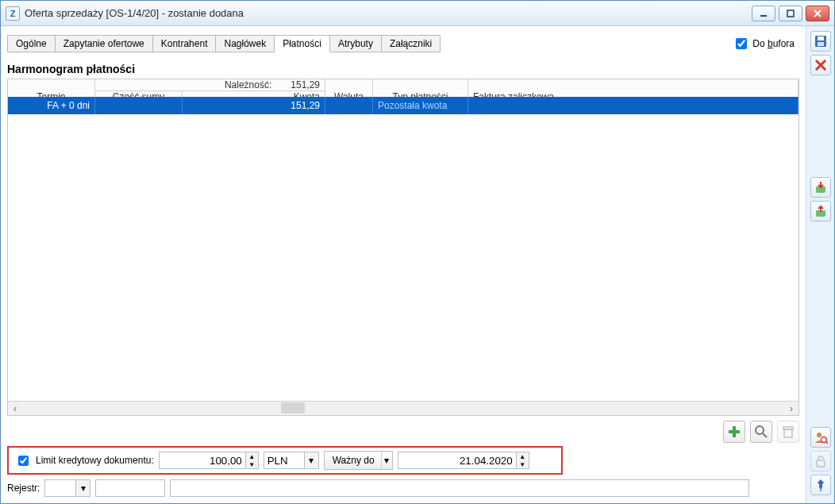 The width and height of the screenshot is (835, 504). What do you see at coordinates (305, 85) in the screenshot?
I see `naleznosc-value: 151,29` at bounding box center [305, 85].